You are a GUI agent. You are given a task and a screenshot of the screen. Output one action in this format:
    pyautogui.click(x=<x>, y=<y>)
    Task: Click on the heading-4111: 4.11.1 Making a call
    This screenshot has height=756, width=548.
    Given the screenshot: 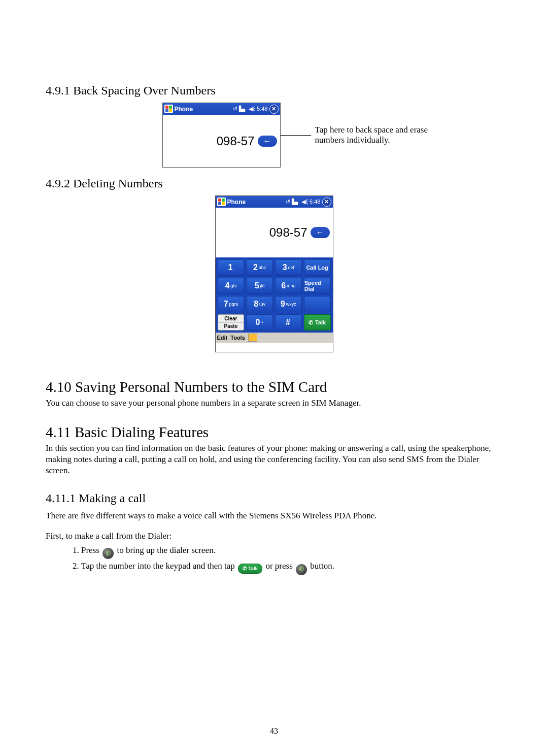 What is the action you would take?
    pyautogui.click(x=274, y=499)
    